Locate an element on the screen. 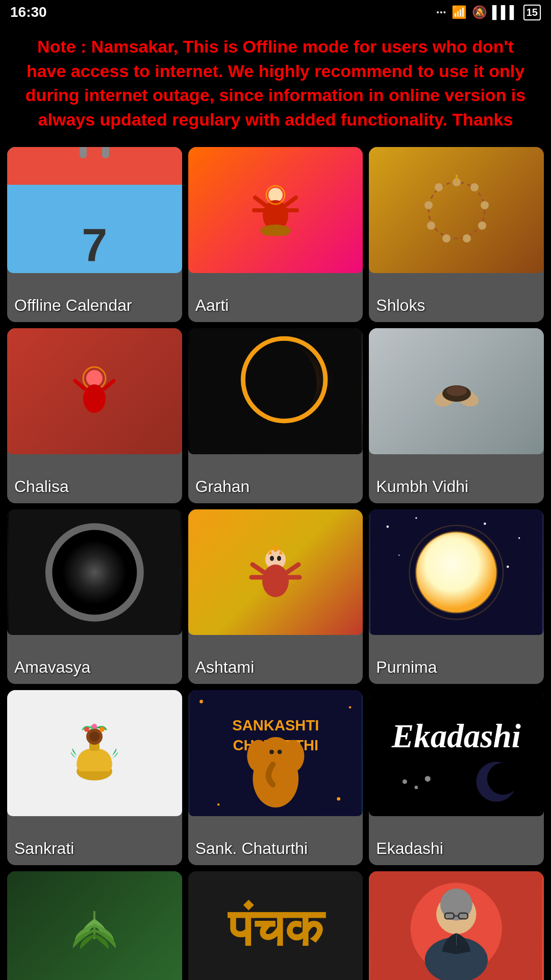 The image size is (551, 980). grid-item-ekadashi: Ekadashi Ekadashi is located at coordinates (456, 778).